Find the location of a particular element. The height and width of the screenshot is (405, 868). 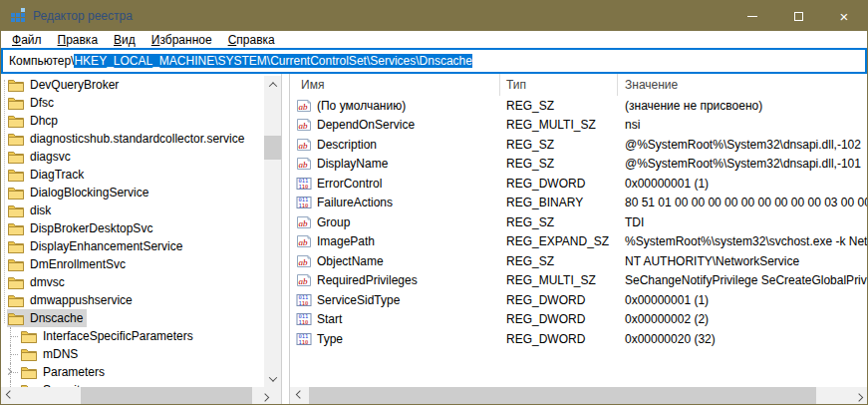

value-name: DisplayName is located at coordinates (353, 164).